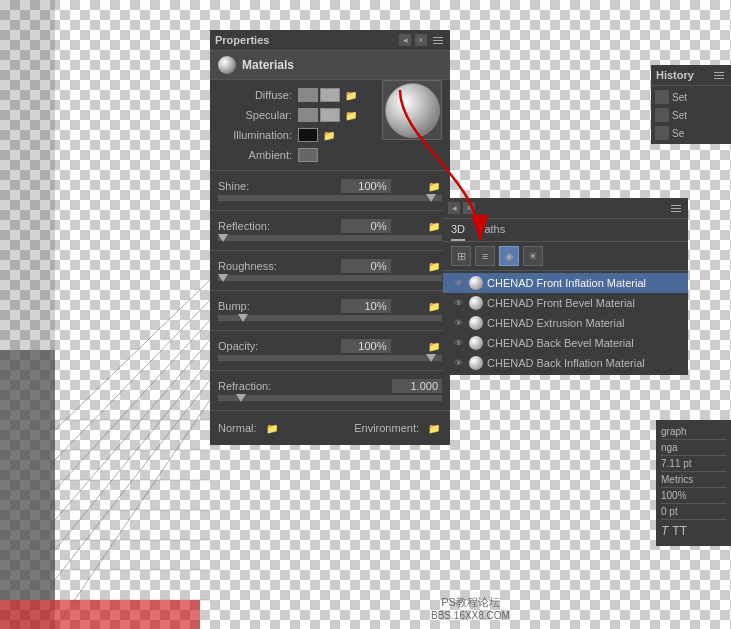 The width and height of the screenshot is (731, 629). I want to click on char-graph-row: graph, so click(694, 432).